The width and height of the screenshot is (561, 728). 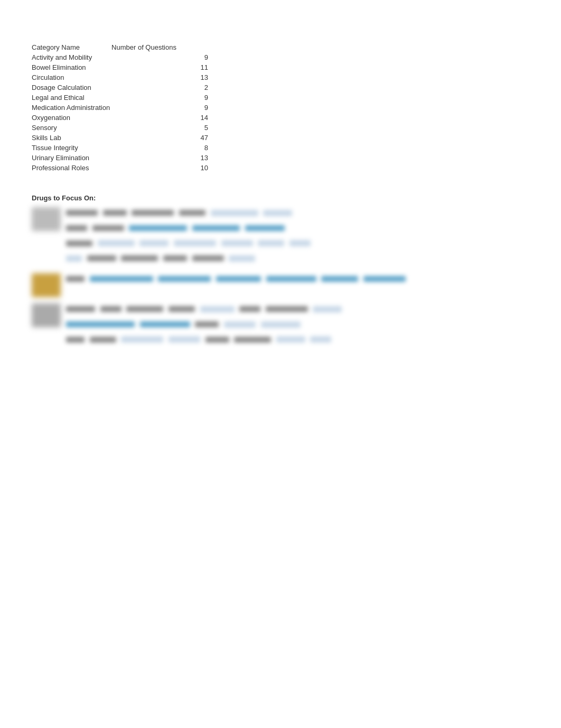 What do you see at coordinates (72, 88) in the screenshot?
I see `category-cell: Dosage Calculation` at bounding box center [72, 88].